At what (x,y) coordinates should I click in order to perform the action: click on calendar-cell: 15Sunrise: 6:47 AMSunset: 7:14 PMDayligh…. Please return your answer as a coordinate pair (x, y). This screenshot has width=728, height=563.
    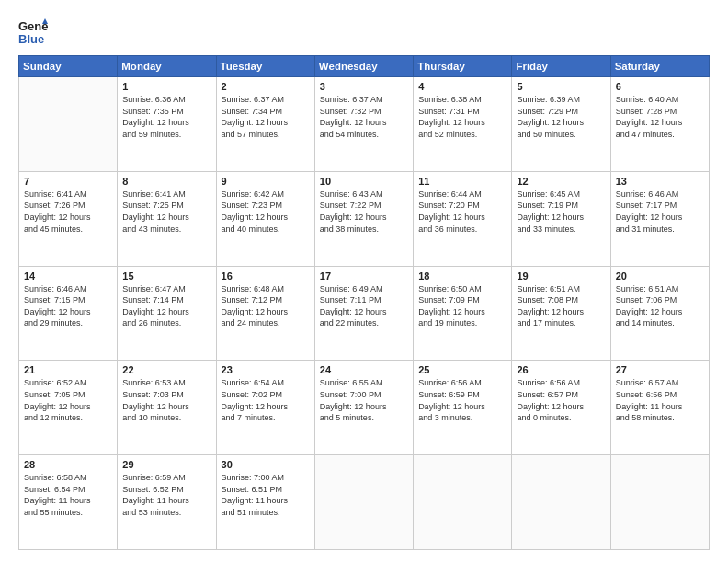
    Looking at the image, I should click on (167, 313).